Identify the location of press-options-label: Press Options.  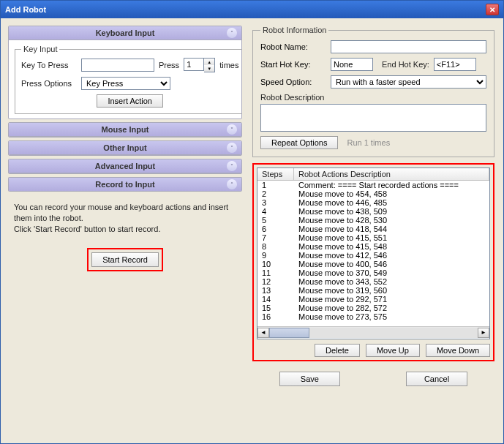
(49, 83).